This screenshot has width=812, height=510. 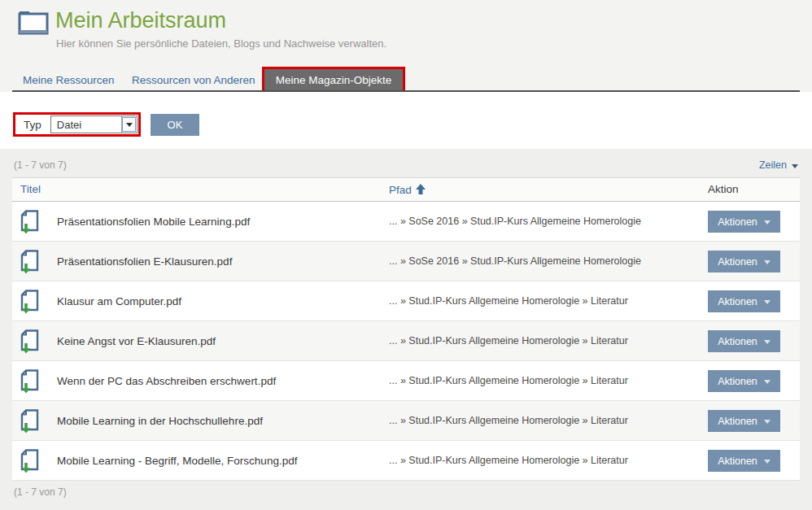 What do you see at coordinates (406, 190) in the screenshot?
I see `table-header-row: Titel Pfad Aktion` at bounding box center [406, 190].